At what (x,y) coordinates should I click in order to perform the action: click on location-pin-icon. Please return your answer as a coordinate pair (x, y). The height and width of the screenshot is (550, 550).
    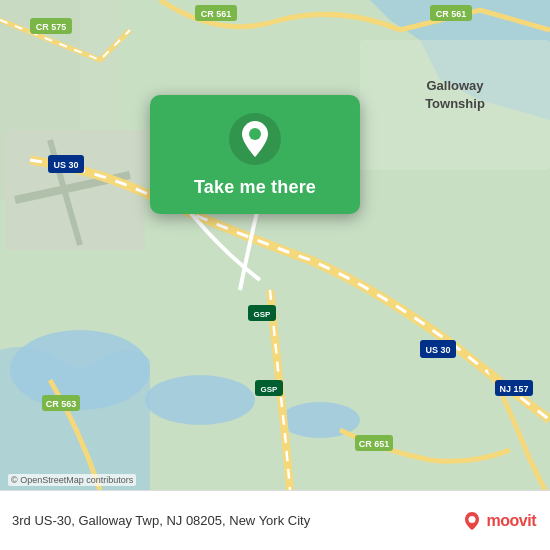
    Looking at the image, I should click on (255, 139).